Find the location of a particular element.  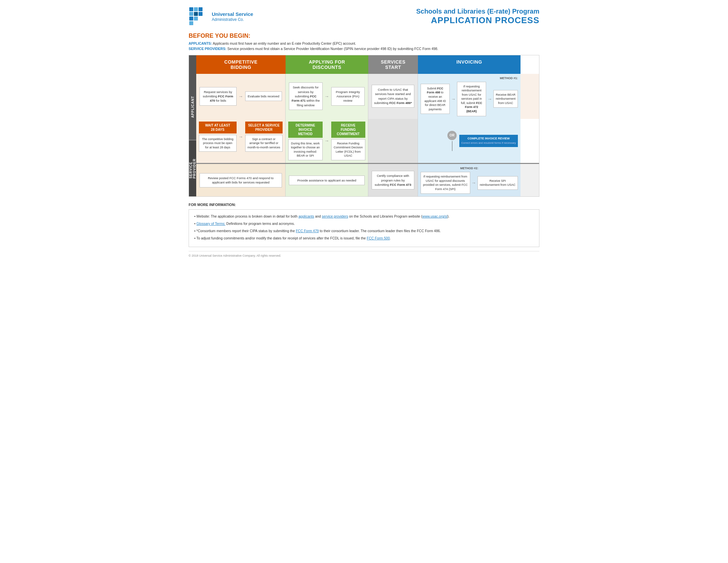

determine-invoice-block: DETERMINE INVOICEMETHOD During this time… is located at coordinates (305, 141).